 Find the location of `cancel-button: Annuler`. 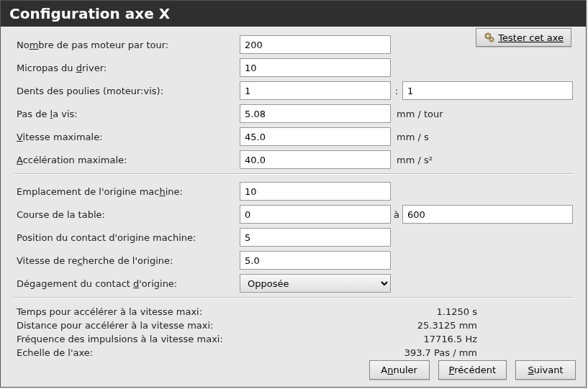

cancel-button: Annuler is located at coordinates (399, 370).